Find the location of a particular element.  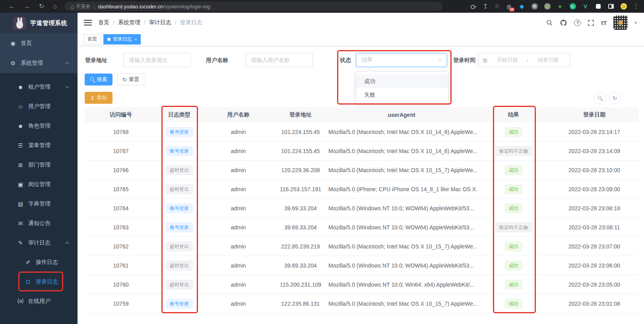

sidebar-item-role-management: ☻角色管理 is located at coordinates (39, 126).